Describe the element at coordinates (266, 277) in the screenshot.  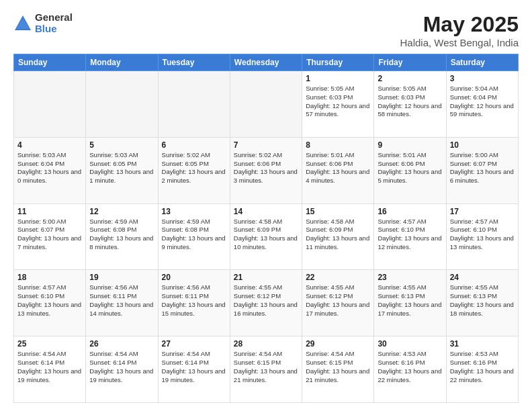
I see `day-number: 21` at that location.